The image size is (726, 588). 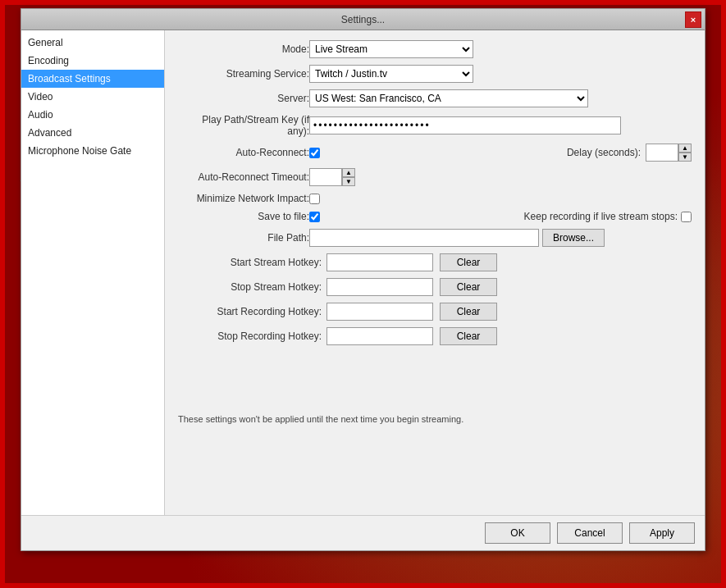 I want to click on auto-reconnect-label: Auto-Reconnect:, so click(x=244, y=153).